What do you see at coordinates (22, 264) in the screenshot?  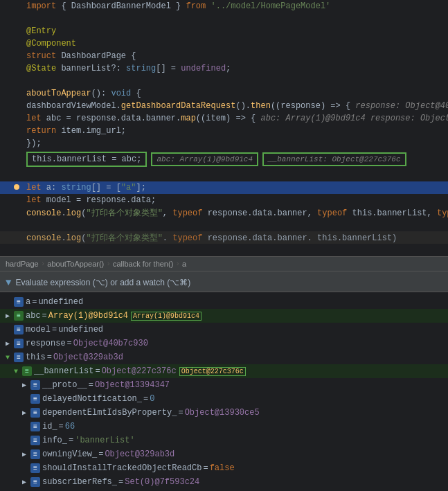 I see `breadcrumb-item: hardPage` at bounding box center [22, 264].